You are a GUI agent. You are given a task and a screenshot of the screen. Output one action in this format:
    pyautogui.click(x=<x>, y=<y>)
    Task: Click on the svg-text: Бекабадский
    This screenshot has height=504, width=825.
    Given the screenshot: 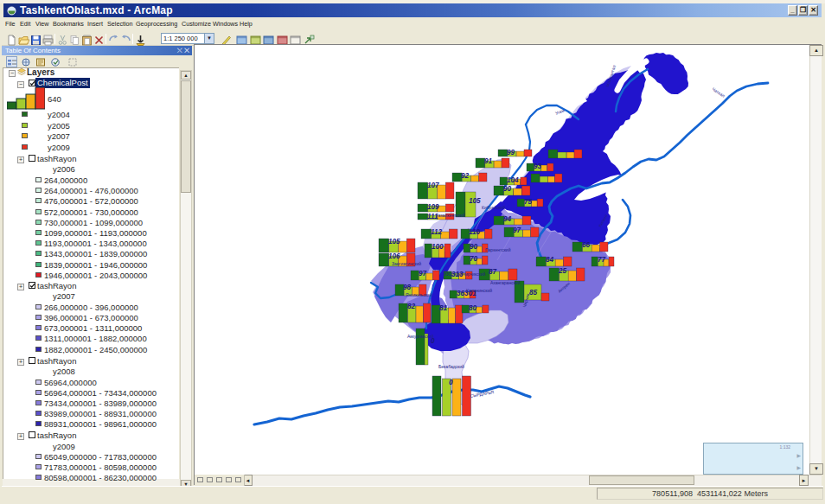 What is the action you would take?
    pyautogui.click(x=451, y=367)
    